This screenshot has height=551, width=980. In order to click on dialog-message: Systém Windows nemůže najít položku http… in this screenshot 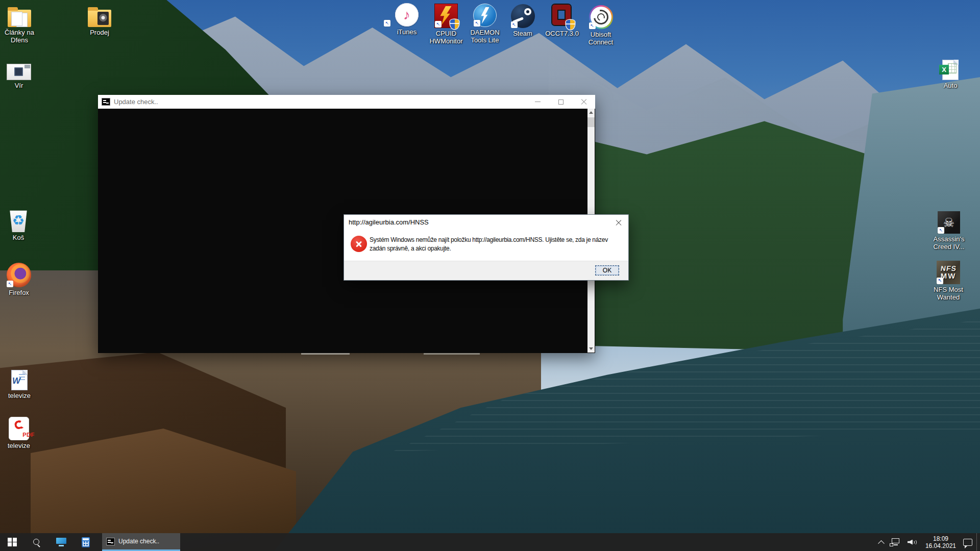, I will do `click(497, 244)`.